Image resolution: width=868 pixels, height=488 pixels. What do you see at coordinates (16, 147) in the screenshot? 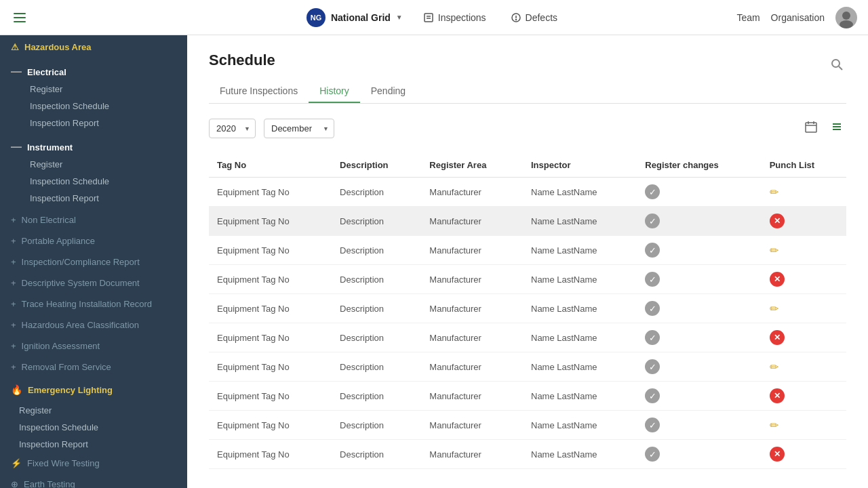
I see `collapse-instrument-icon: —` at bounding box center [16, 147].